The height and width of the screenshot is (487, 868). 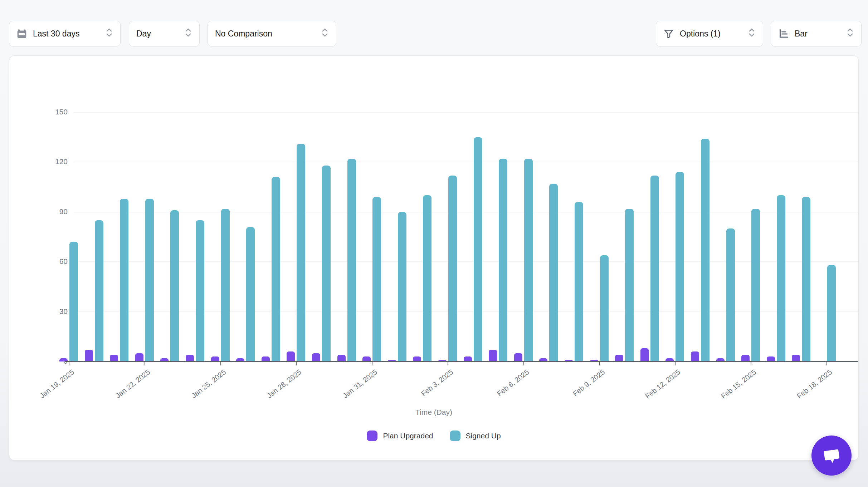 What do you see at coordinates (360, 384) in the screenshot?
I see `x-axis-tick-label: Jan 31, 2025` at bounding box center [360, 384].